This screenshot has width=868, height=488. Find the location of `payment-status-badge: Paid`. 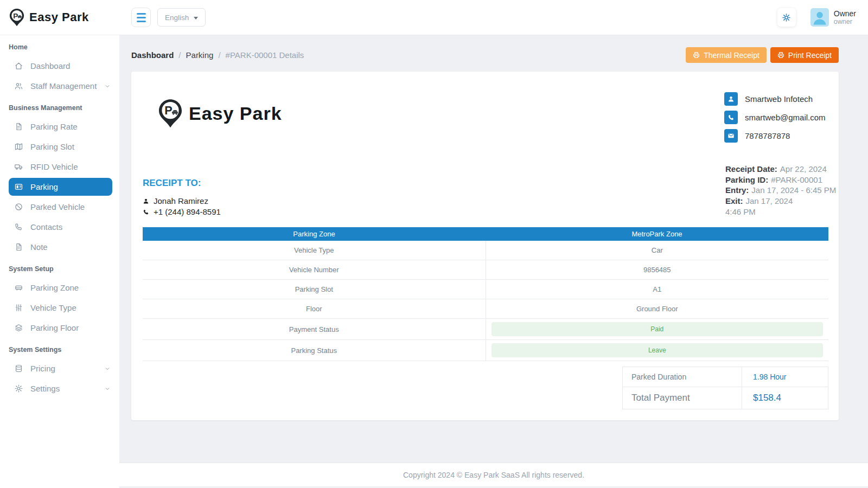

payment-status-badge: Paid is located at coordinates (658, 329).